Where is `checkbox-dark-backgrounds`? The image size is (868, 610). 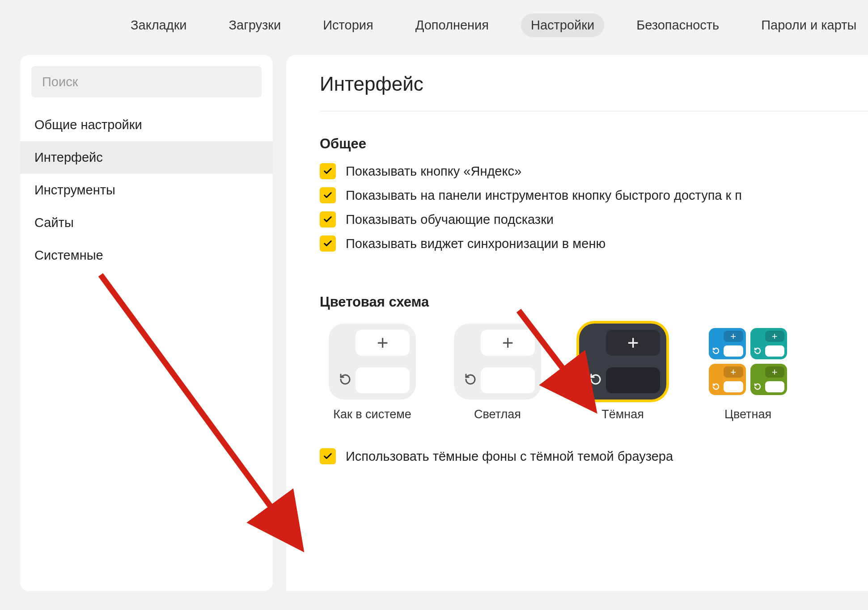
checkbox-dark-backgrounds is located at coordinates (328, 456).